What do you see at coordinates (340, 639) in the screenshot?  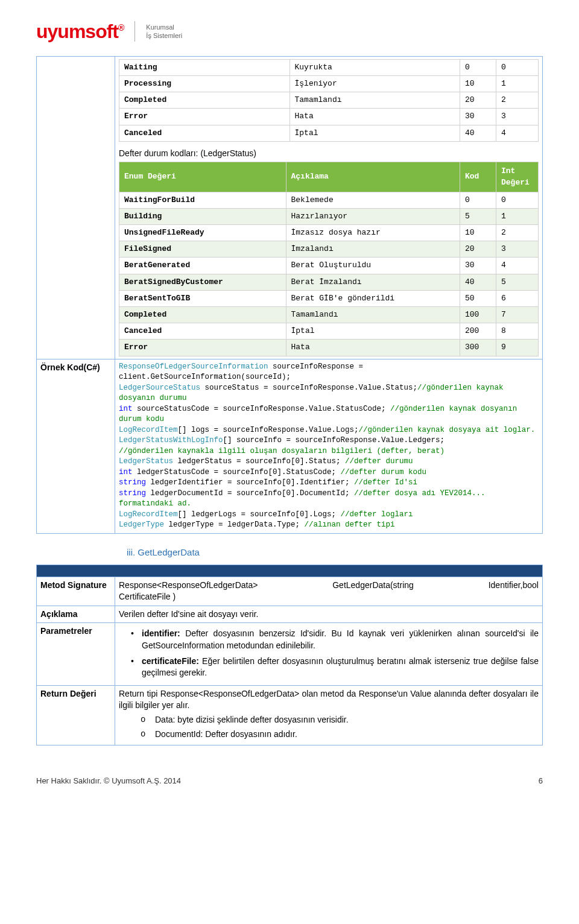 I see `param-identifier: identifier: Defter dosyasının benzersiz …` at bounding box center [340, 639].